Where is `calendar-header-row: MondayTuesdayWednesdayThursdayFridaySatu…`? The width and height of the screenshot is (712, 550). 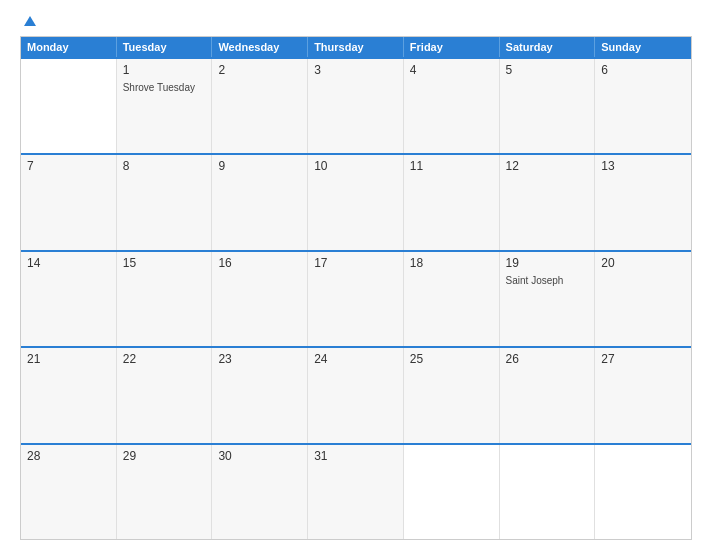
calendar-header-row: MondayTuesdayWednesdayThursdayFridaySatu… is located at coordinates (356, 47).